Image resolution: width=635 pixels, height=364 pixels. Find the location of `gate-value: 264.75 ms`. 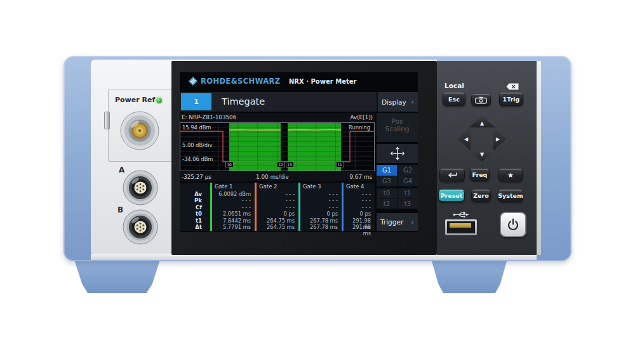

gate-value: 264.75 ms is located at coordinates (277, 227).